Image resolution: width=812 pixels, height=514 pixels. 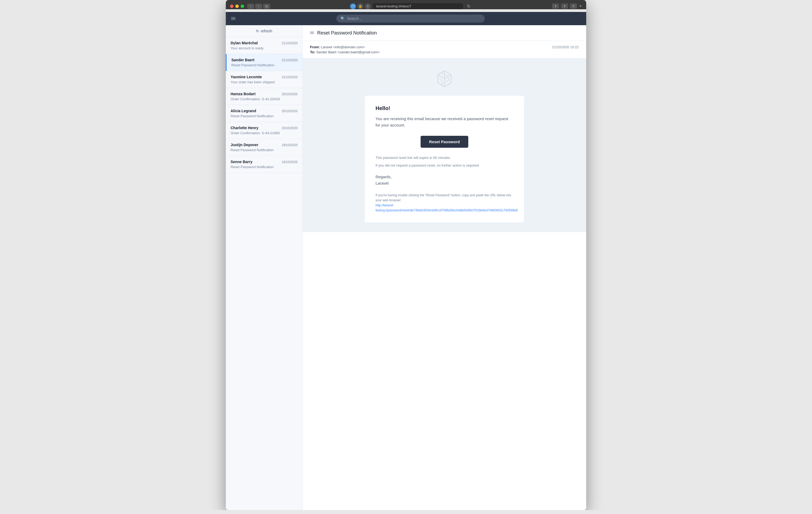 What do you see at coordinates (264, 80) in the screenshot?
I see `email-item-2: Yasmine Lecomte 21/10/2020 Your order ha…` at bounding box center [264, 80].